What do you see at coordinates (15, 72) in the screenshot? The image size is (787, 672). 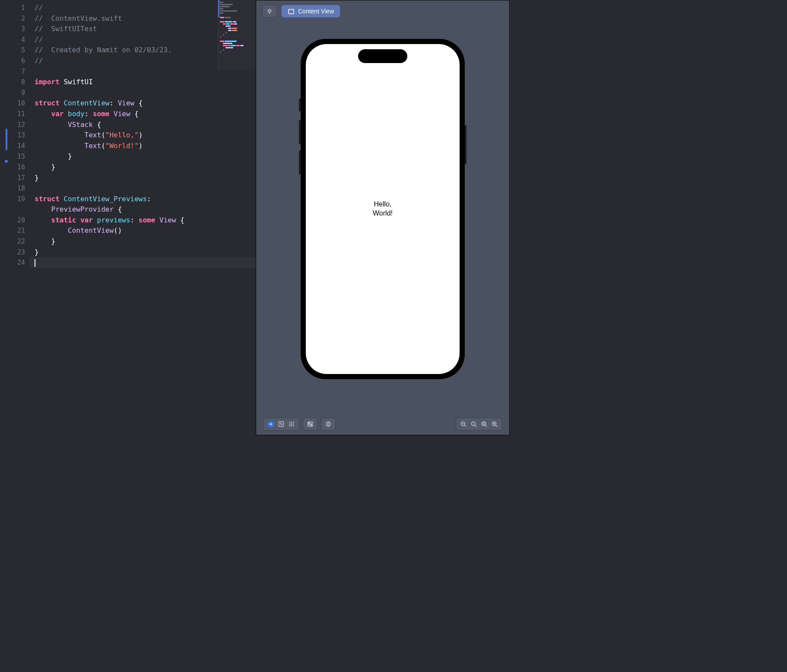 I see `line-number: 7` at bounding box center [15, 72].